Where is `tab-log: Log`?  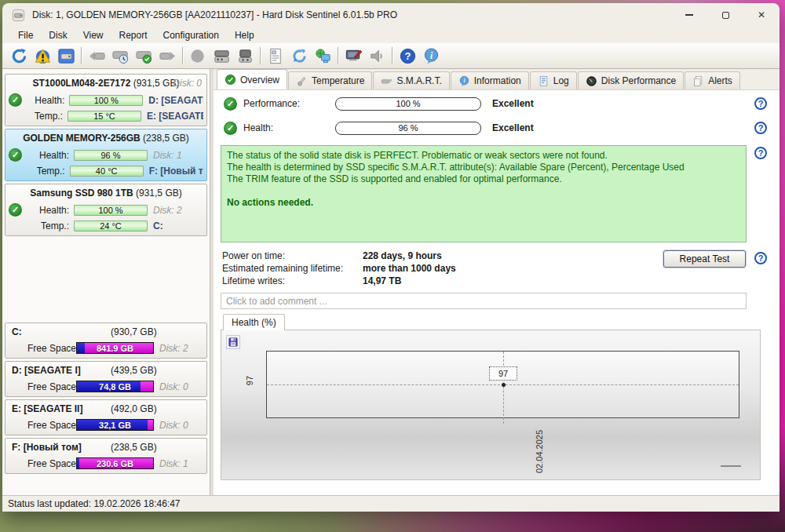 tab-log: Log is located at coordinates (553, 80).